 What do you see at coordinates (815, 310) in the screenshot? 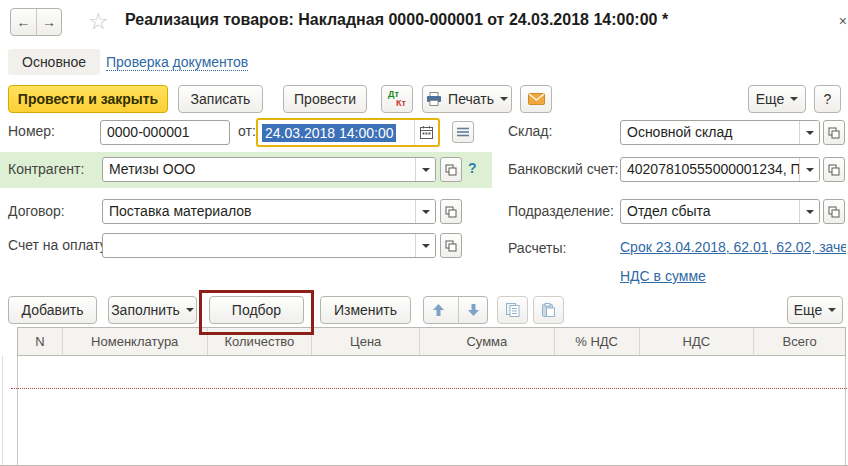
I see `more-button-items: Еще` at bounding box center [815, 310].